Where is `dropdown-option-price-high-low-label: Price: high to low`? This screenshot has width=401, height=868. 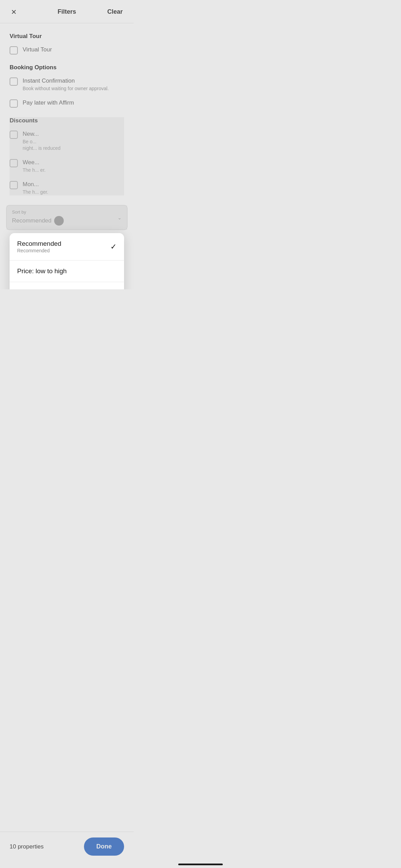
dropdown-option-price-high-low-label: Price: high to low is located at coordinates (42, 289).